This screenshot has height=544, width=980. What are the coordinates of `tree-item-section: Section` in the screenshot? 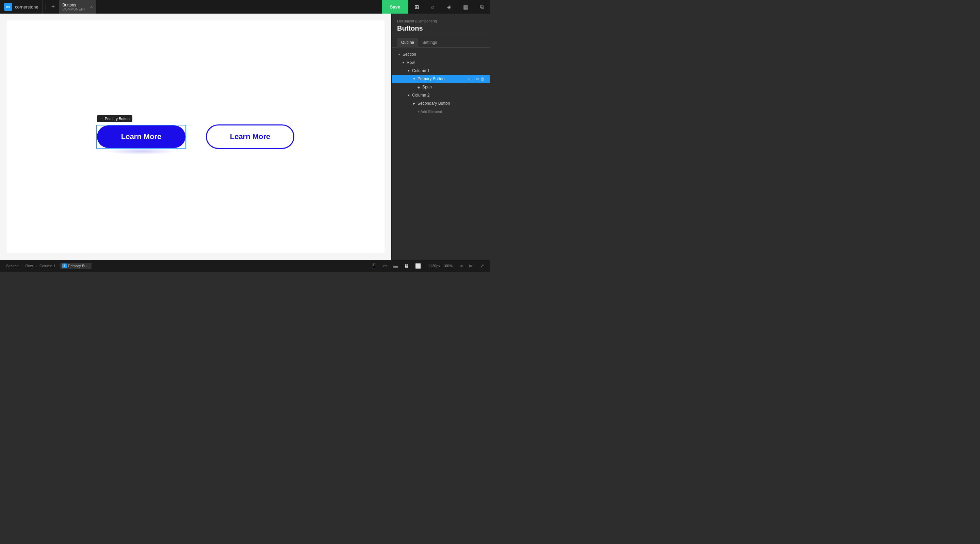 It's located at (441, 54).